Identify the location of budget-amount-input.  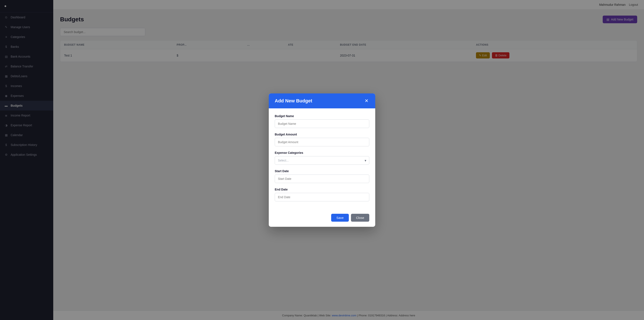
(322, 142).